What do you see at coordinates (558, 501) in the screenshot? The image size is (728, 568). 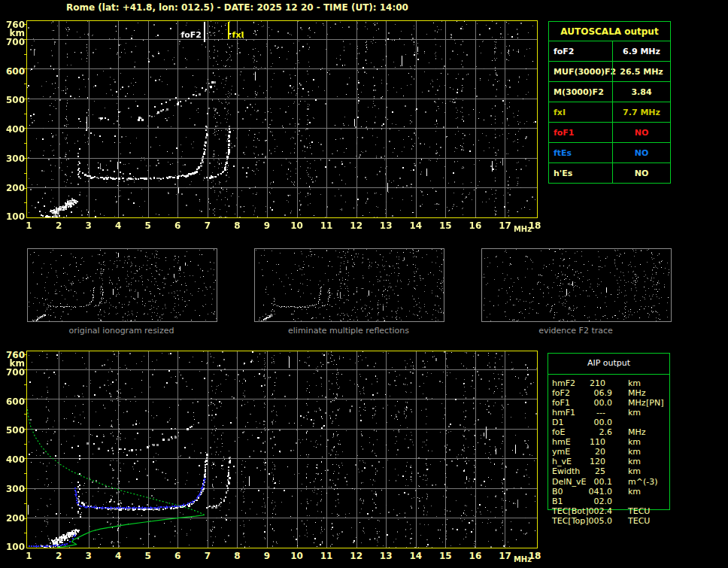 I see `aip-row-label: B1` at bounding box center [558, 501].